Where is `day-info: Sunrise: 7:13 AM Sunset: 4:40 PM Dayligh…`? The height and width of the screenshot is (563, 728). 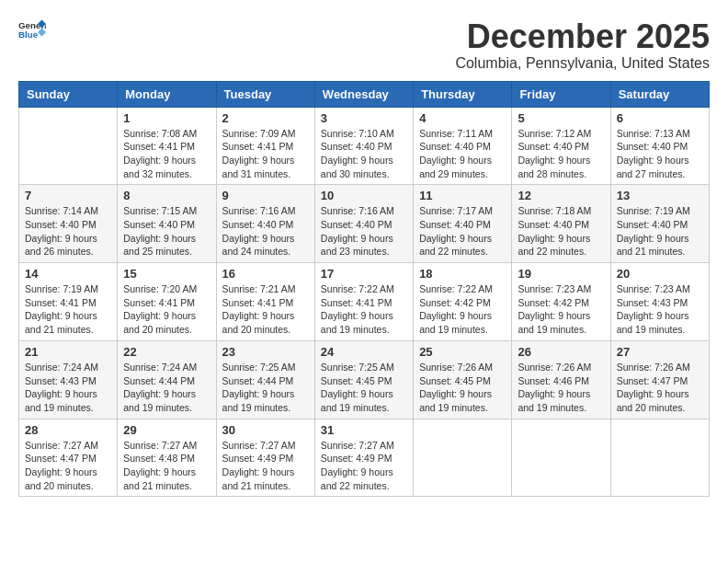
day-info: Sunrise: 7:13 AM Sunset: 4:40 PM Dayligh… is located at coordinates (660, 155).